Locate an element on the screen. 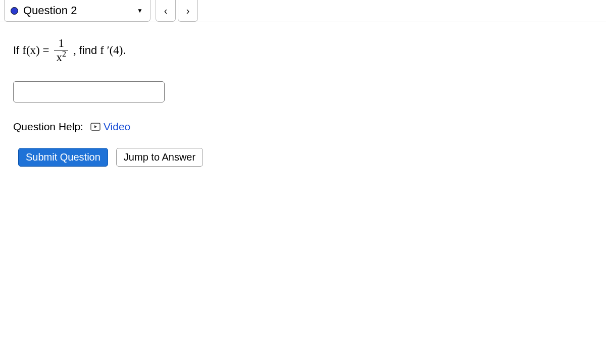  question-help-row: Question Help: Video is located at coordinates (303, 127).